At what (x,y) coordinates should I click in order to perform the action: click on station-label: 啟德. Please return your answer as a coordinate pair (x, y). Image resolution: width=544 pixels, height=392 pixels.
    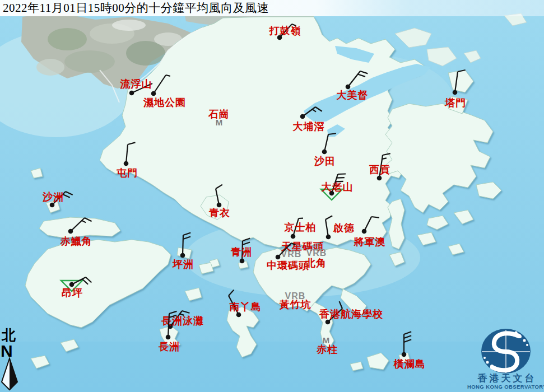
    Looking at the image, I should click on (344, 227).